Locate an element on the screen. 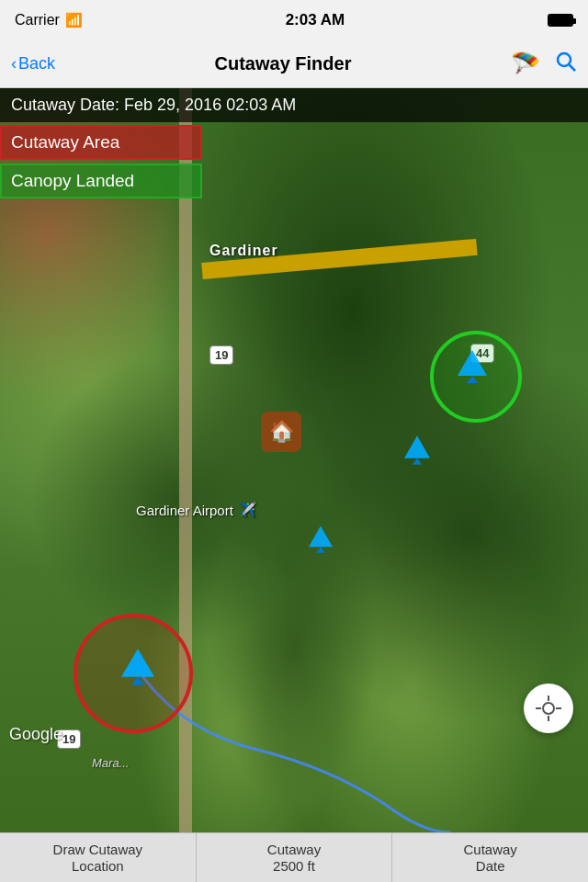 The image size is (588, 882). location-button is located at coordinates (548, 708).